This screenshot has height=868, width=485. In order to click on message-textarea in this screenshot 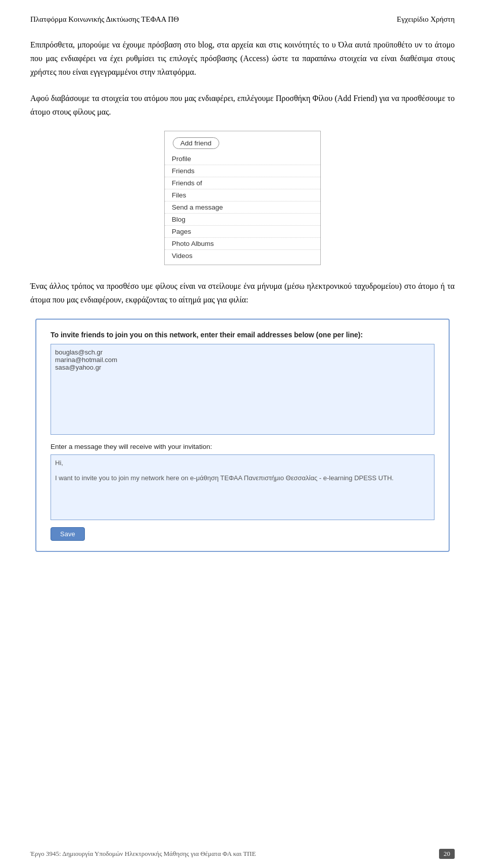, I will do `click(243, 487)`.